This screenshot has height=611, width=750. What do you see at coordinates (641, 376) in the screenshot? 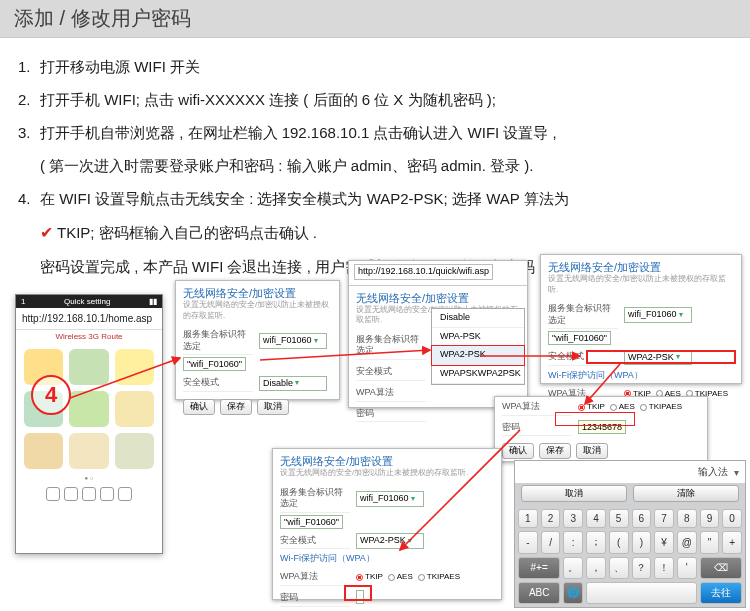
I see `label-protect: Wi-Fi保护访问（WPA）` at bounding box center [641, 376].